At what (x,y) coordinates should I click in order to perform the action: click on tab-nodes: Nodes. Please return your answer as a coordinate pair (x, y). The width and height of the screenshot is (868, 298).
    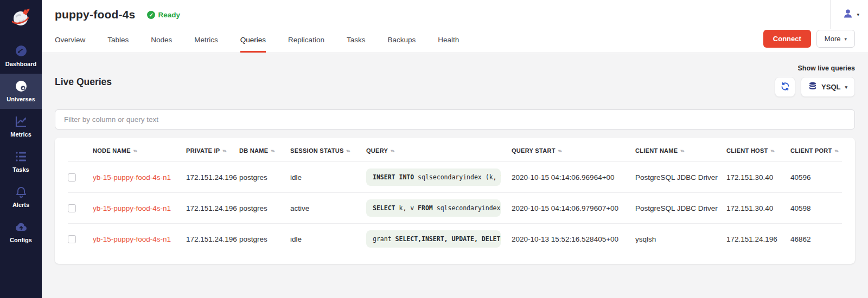
    Looking at the image, I should click on (162, 41).